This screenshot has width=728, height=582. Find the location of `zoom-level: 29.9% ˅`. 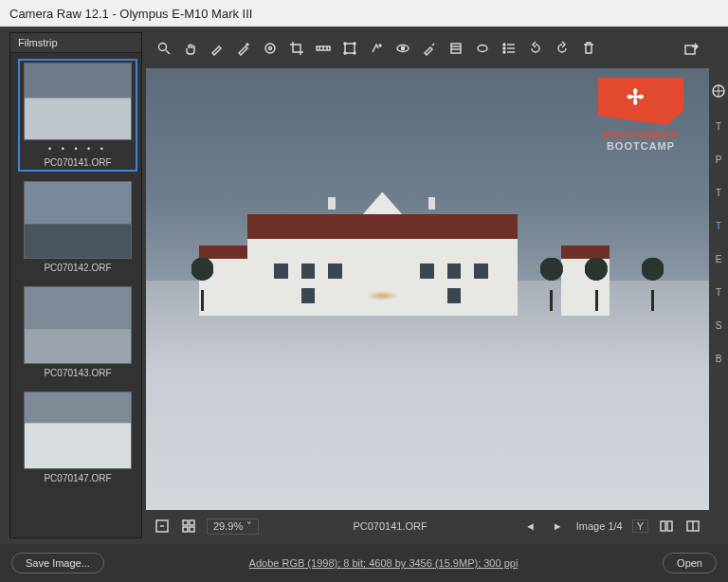

zoom-level: 29.9% ˅ is located at coordinates (233, 527).